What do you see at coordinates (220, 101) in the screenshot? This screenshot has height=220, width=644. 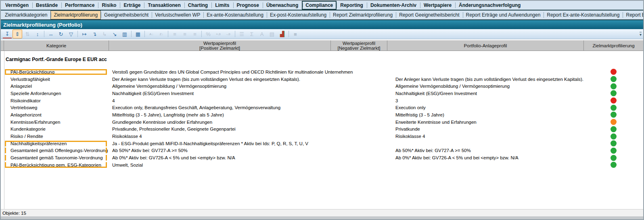 I see `wertpapierprofil-positiv-cell: 4` at bounding box center [220, 101].